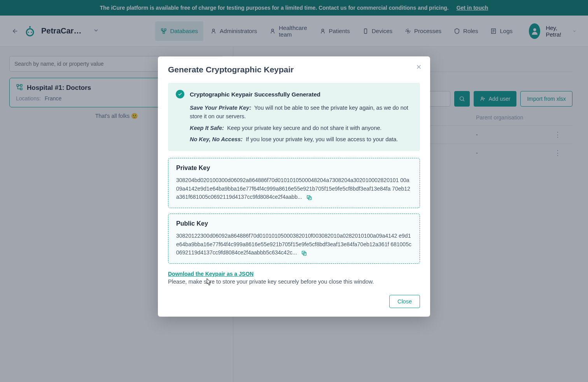 Image resolution: width=588 pixels, height=382 pixels. Describe the element at coordinates (304, 253) in the screenshot. I see `copy-public-key-button` at that location.